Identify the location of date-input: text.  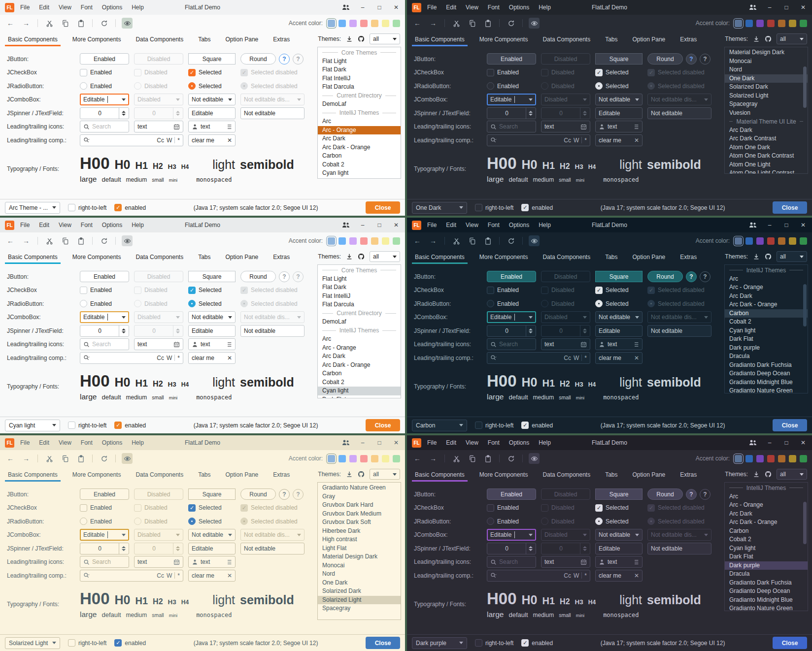
(566, 344).